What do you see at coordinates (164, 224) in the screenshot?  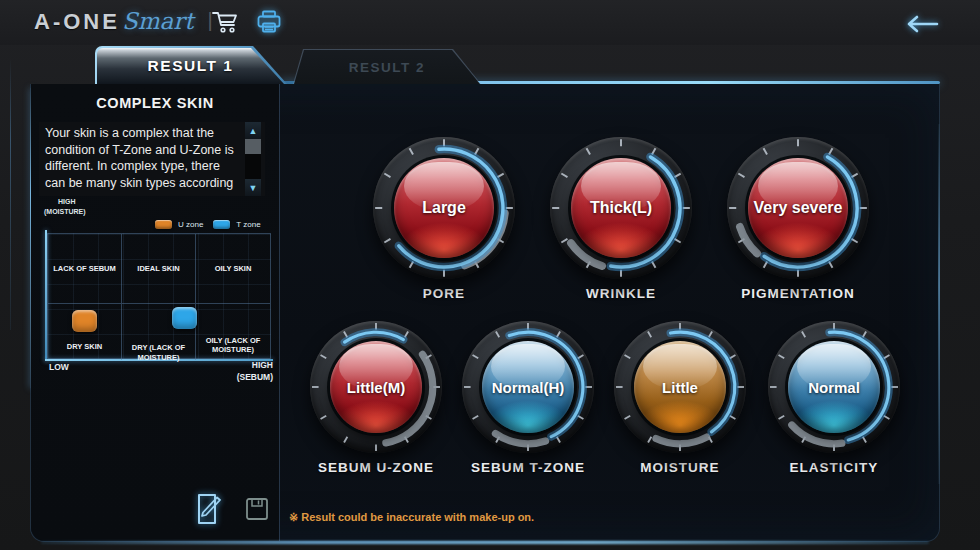 I see `u-zone-legend-swatch` at bounding box center [164, 224].